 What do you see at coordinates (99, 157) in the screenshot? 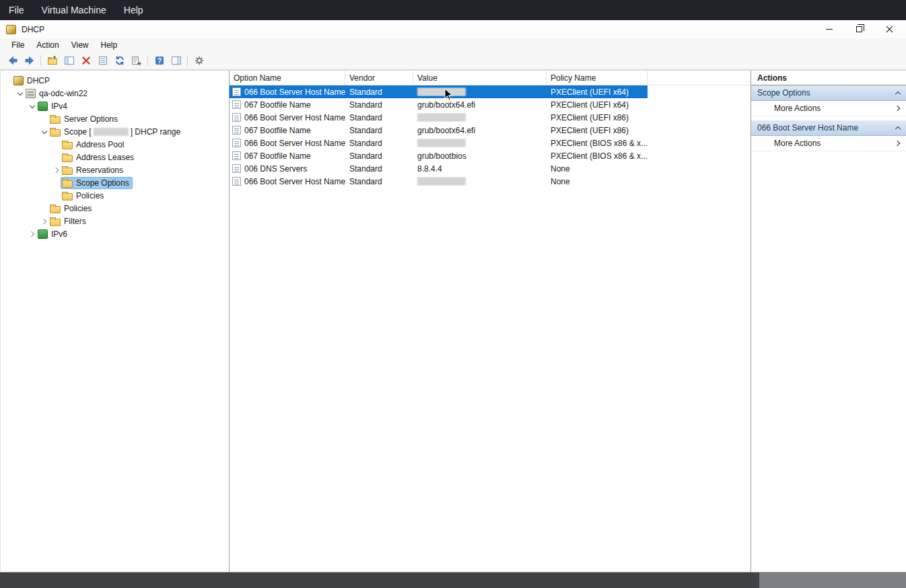
I see `tree-node: Address Leases` at bounding box center [99, 157].